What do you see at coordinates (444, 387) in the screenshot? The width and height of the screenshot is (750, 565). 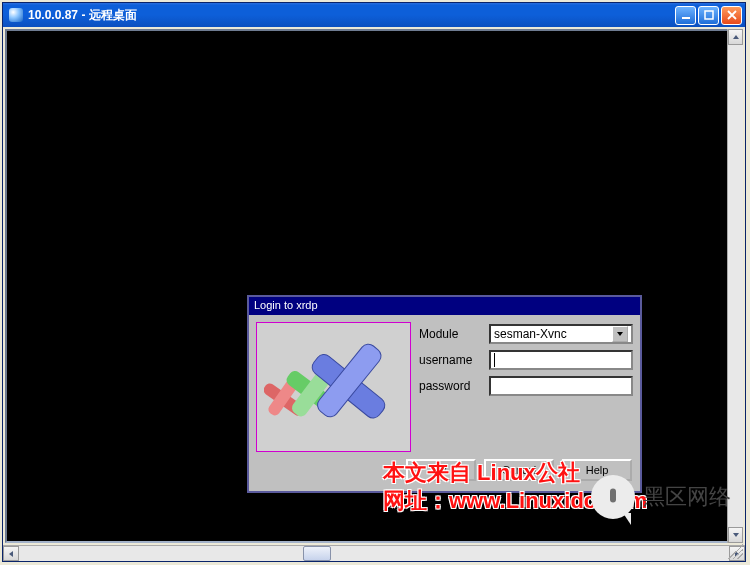 I see `dialog-body: Module sesman-Xvnc username` at bounding box center [444, 387].